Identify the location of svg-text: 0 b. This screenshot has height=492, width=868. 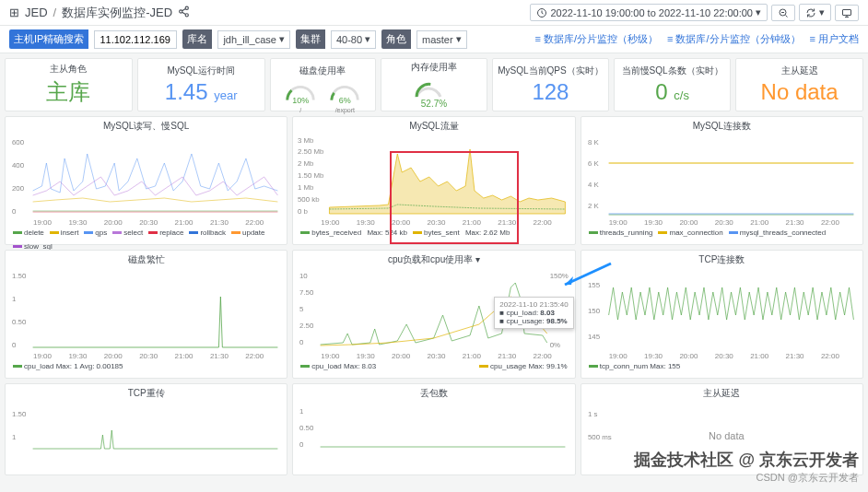
(303, 212).